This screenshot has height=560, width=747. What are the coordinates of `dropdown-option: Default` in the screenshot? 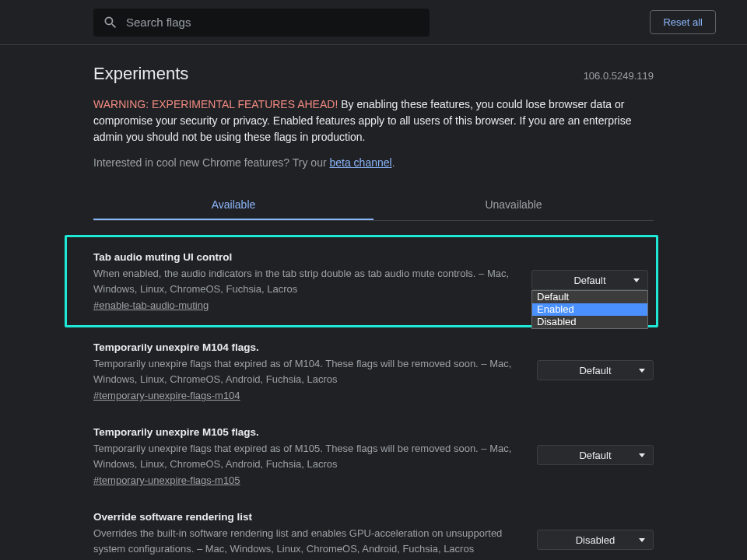 It's located at (590, 297).